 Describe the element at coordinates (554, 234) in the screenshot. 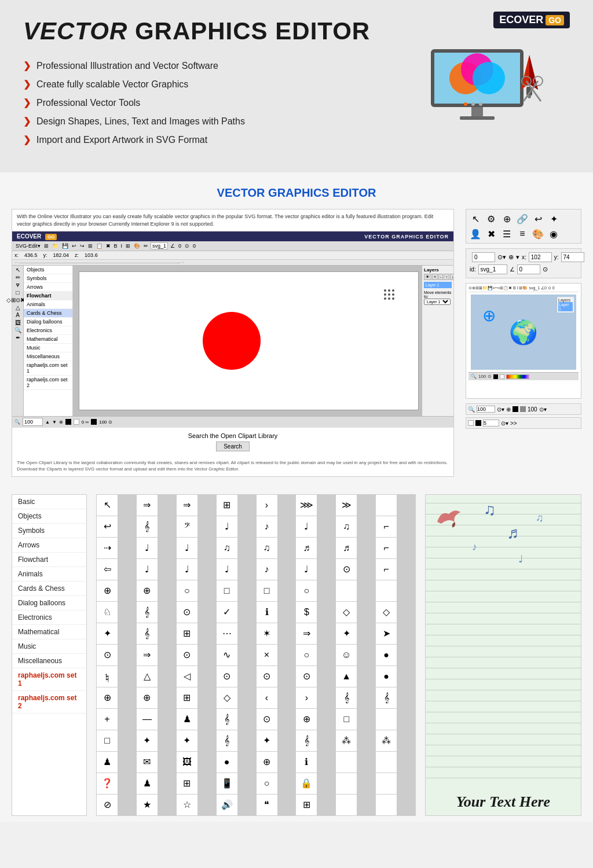

I see `rt-shapes-icon: ◉` at that location.